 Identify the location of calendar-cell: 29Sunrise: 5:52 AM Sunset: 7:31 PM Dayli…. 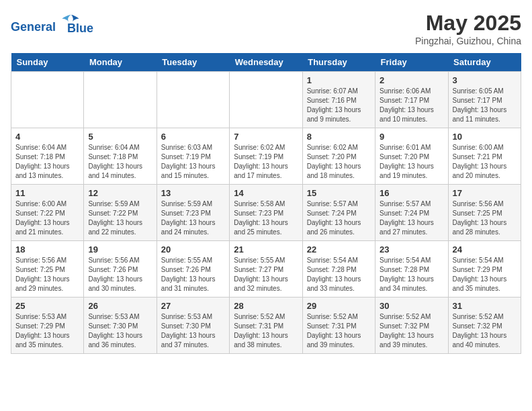
(339, 326).